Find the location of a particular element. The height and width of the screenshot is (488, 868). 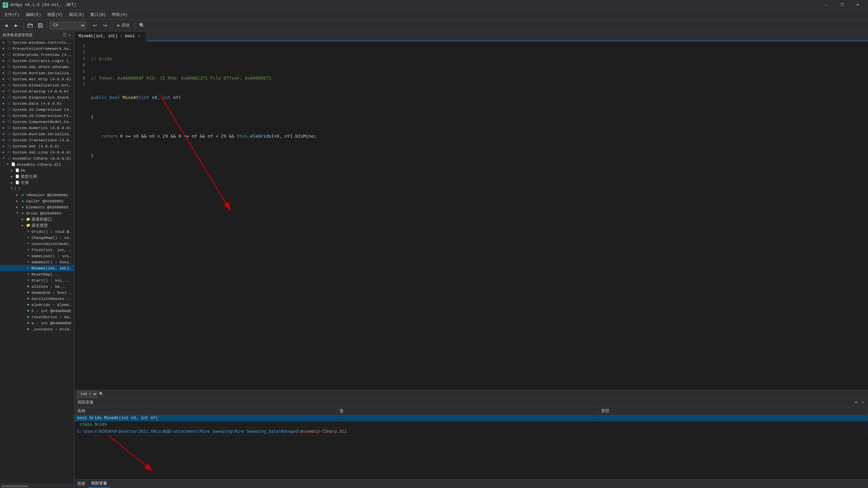

menu-view: 视图(V) is located at coordinates (55, 15).